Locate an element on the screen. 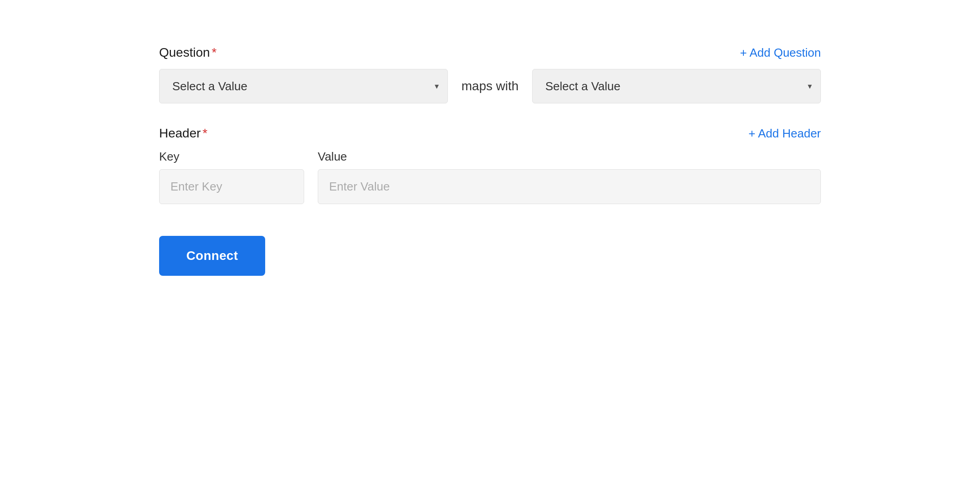  key-input is located at coordinates (232, 187).